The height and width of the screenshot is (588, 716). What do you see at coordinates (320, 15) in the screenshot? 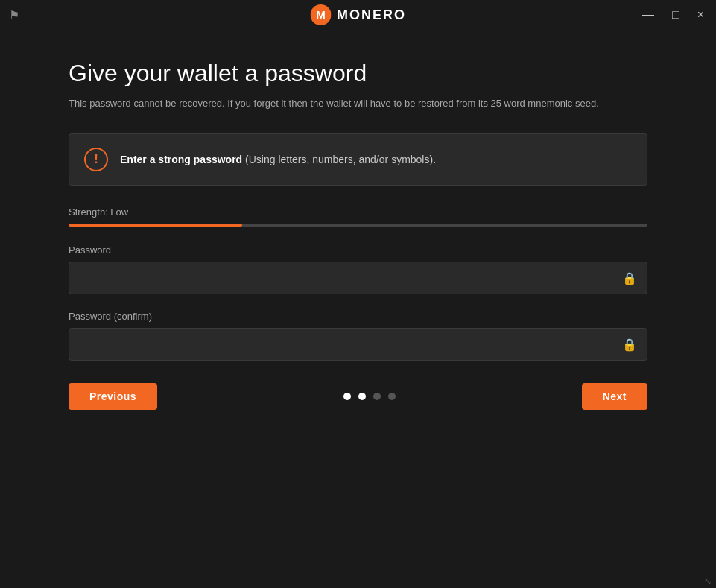
I see `svg-text: M` at bounding box center [320, 15].